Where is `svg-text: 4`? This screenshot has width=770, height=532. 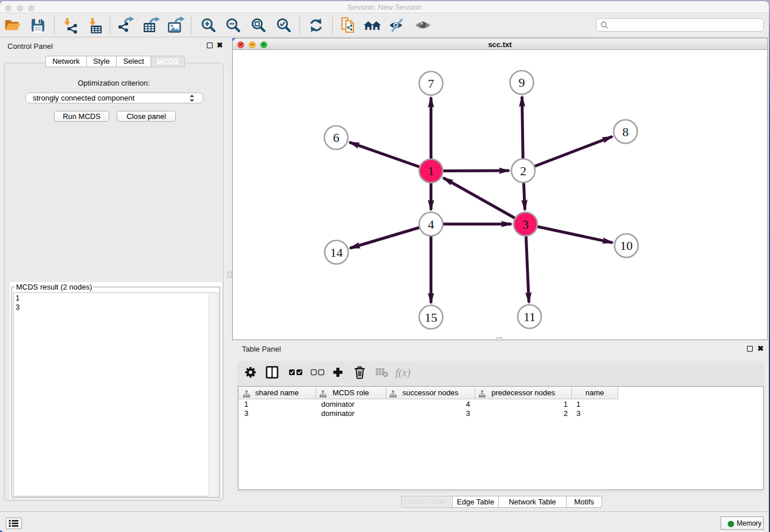 svg-text: 4 is located at coordinates (431, 224).